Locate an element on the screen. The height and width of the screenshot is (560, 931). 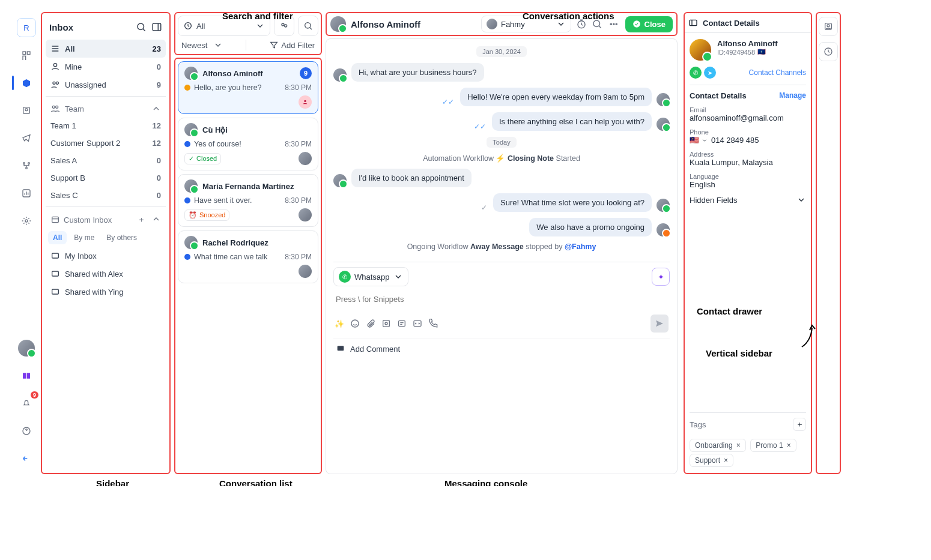
system-event: Ongoing Workflow Away Message stopped by… is located at coordinates (502, 247).